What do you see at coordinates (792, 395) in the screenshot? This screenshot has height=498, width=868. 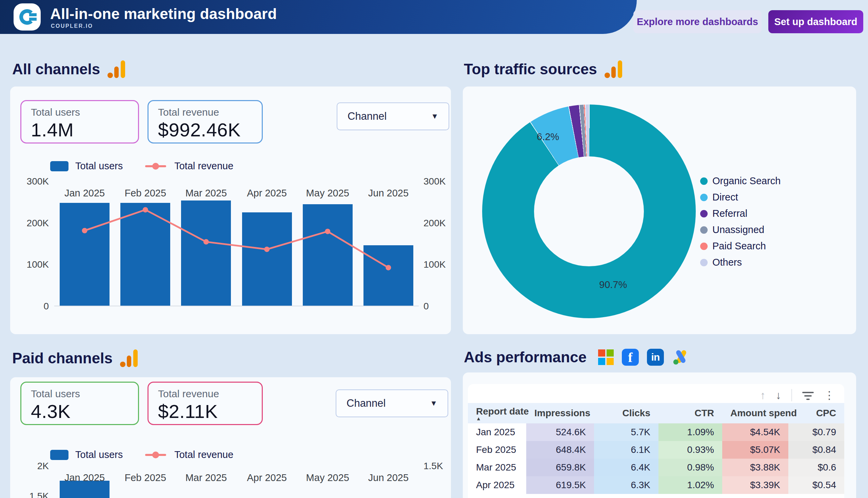 I see `toolbar-divider` at bounding box center [792, 395].